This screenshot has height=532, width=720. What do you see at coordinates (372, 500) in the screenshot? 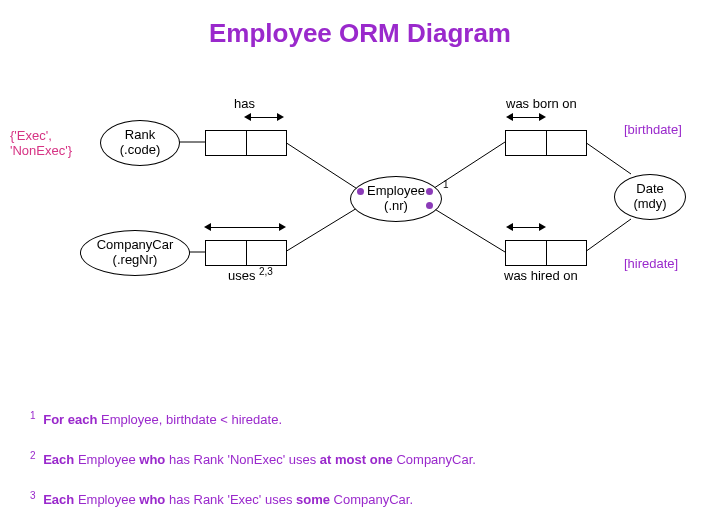
I see `footnote-3-f: CompanyCar.` at bounding box center [372, 500].